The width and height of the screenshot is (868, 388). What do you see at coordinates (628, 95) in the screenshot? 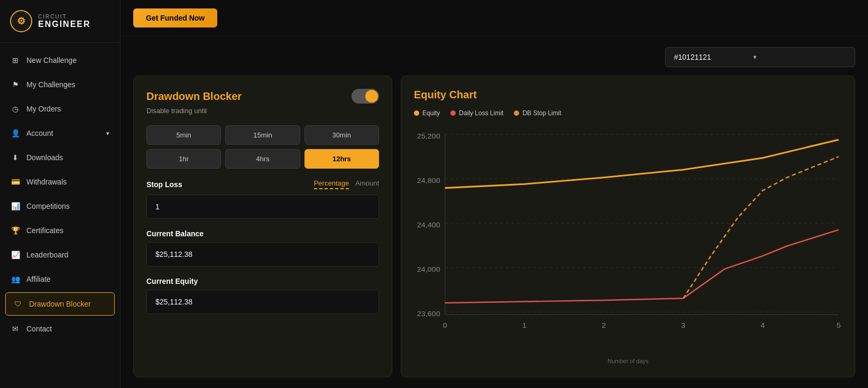
I see `equity-chart-title: Equity Chart` at bounding box center [628, 95].